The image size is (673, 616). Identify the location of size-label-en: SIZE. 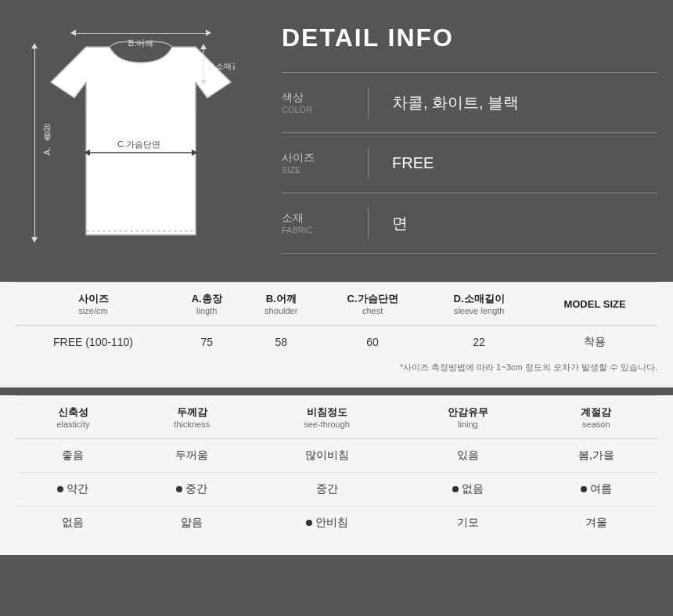
(317, 170).